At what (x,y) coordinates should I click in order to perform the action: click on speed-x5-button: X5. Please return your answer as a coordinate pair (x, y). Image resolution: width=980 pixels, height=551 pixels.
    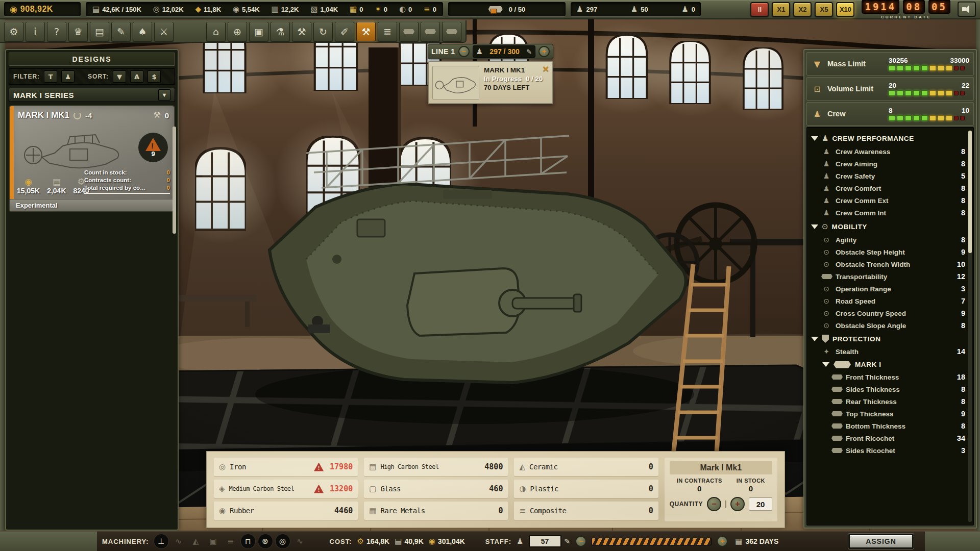
    Looking at the image, I should click on (824, 9).